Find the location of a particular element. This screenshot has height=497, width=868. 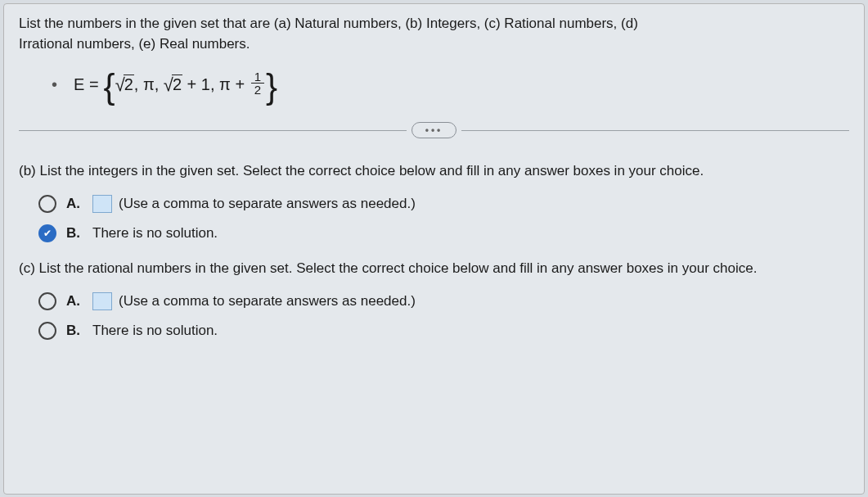

sqrt2-first: √2 is located at coordinates (124, 85).